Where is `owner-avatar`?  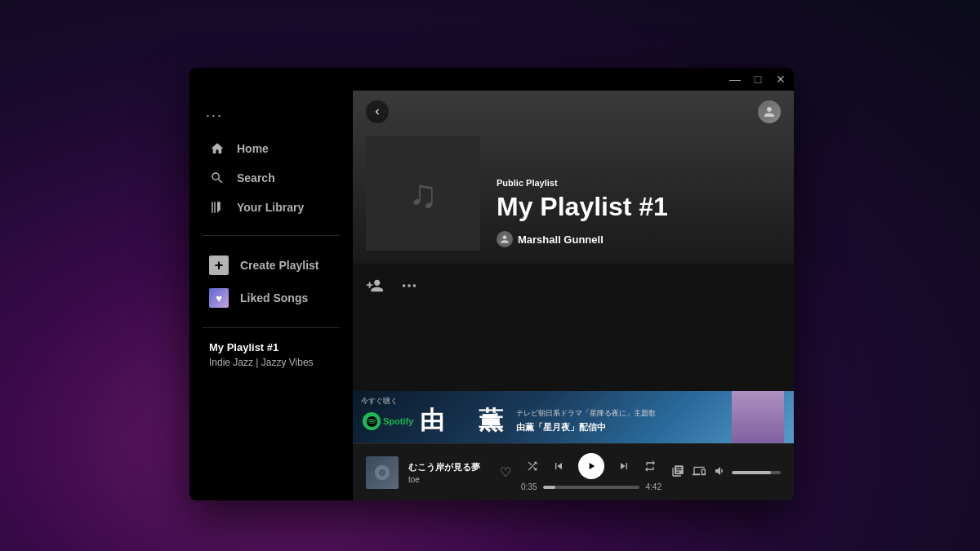 owner-avatar is located at coordinates (505, 239).